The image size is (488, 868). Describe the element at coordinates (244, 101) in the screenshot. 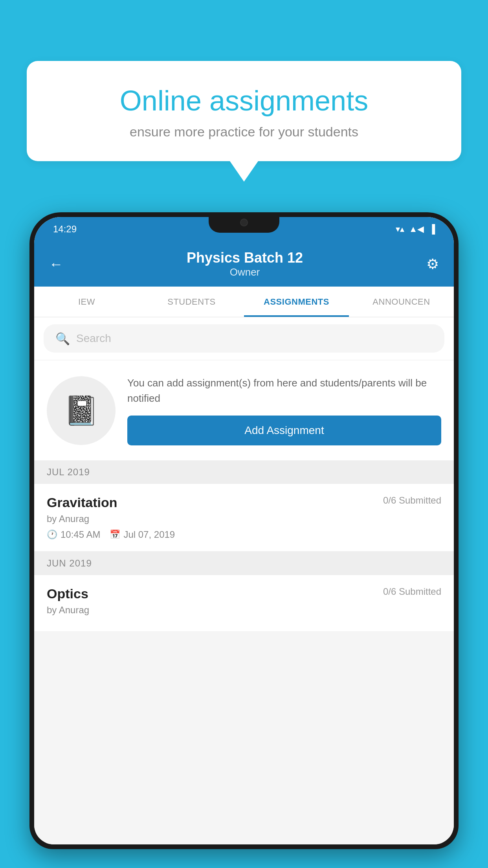

I see `bubble-title: Online assignments` at that location.